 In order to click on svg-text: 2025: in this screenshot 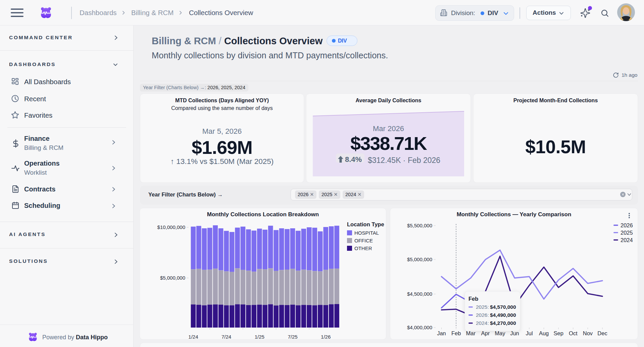, I will do `click(483, 307)`.